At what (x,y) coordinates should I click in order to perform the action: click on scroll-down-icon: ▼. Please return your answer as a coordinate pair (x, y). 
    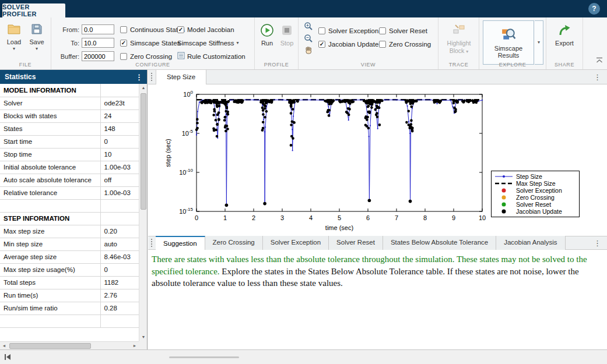
    Looking at the image, I should click on (143, 337).